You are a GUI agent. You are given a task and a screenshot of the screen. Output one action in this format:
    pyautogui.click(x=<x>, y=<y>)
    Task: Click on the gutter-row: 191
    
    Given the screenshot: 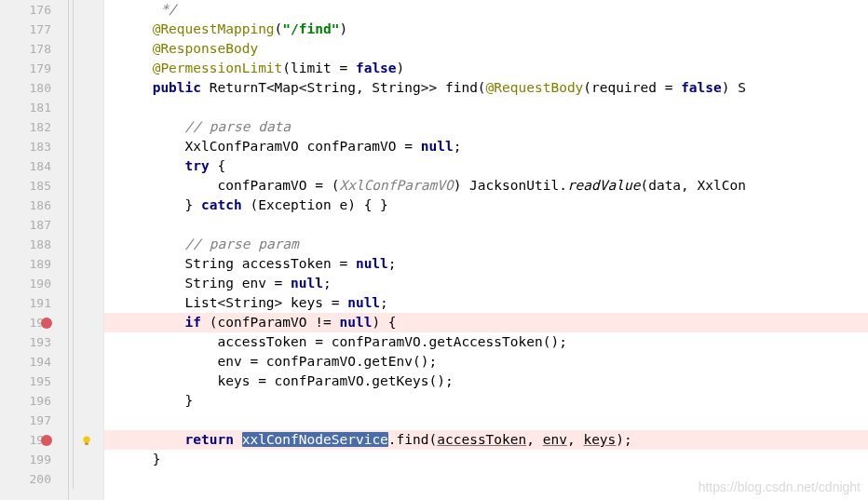 What is the action you would take?
    pyautogui.click(x=34, y=304)
    